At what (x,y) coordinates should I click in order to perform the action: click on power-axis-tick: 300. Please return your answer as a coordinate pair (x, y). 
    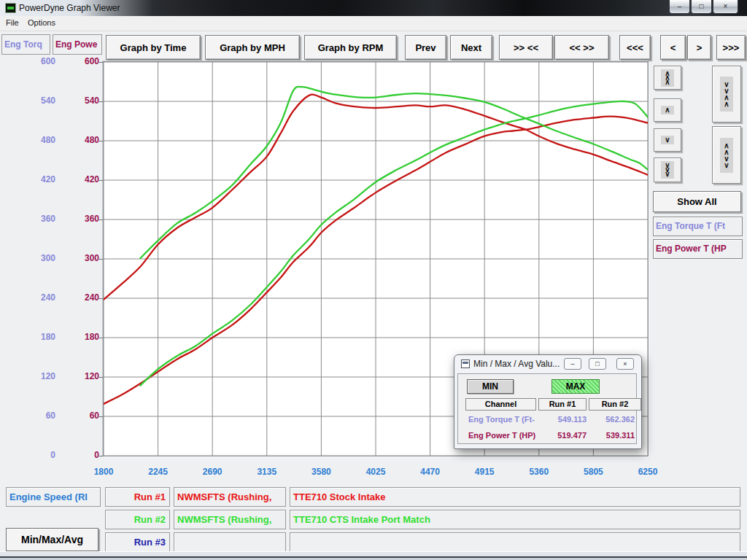
    Looking at the image, I should click on (71, 258).